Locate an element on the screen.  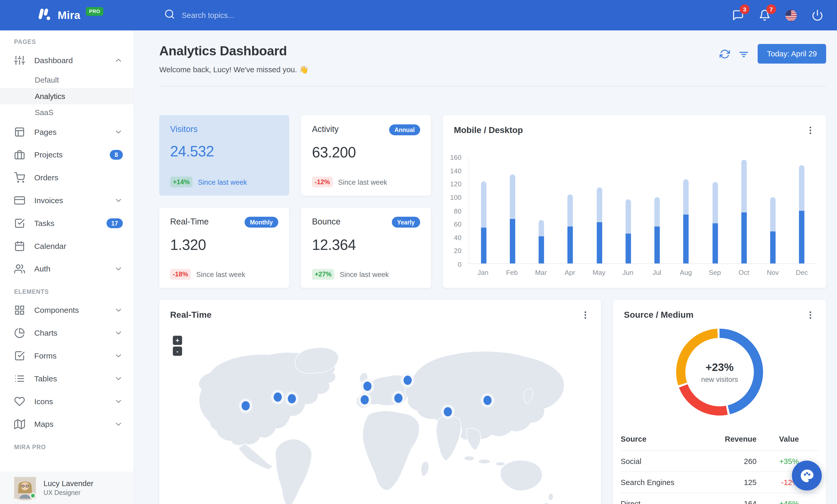
source-menu-dots-icon is located at coordinates (811, 315).